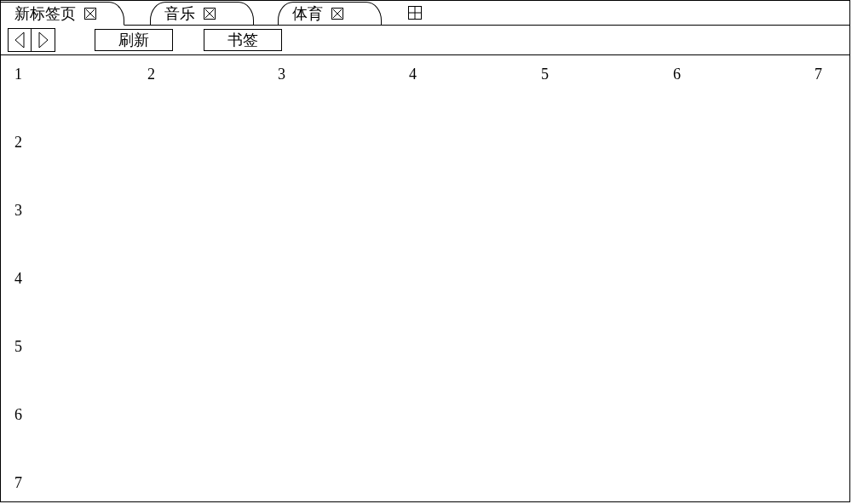 This screenshot has height=504, width=852. Describe the element at coordinates (32, 40) in the screenshot. I see `nav-button-group` at that location.